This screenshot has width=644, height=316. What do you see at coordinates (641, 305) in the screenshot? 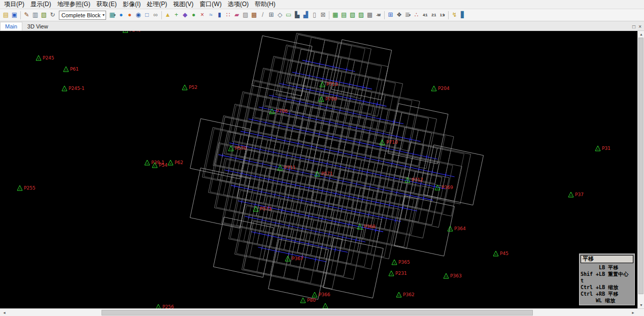
I see `scroll-down-icon: ▼` at bounding box center [641, 305].